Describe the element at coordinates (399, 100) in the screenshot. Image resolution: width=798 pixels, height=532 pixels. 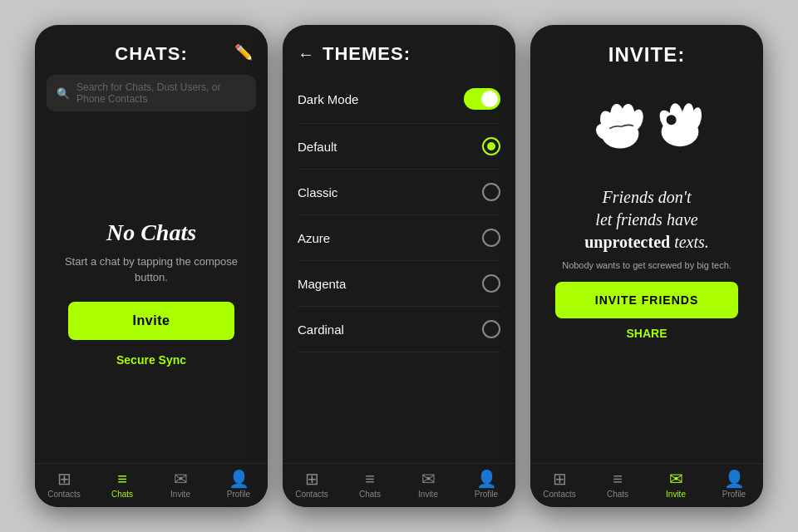
I see `theme-row-darkmode: Dark Mode` at that location.